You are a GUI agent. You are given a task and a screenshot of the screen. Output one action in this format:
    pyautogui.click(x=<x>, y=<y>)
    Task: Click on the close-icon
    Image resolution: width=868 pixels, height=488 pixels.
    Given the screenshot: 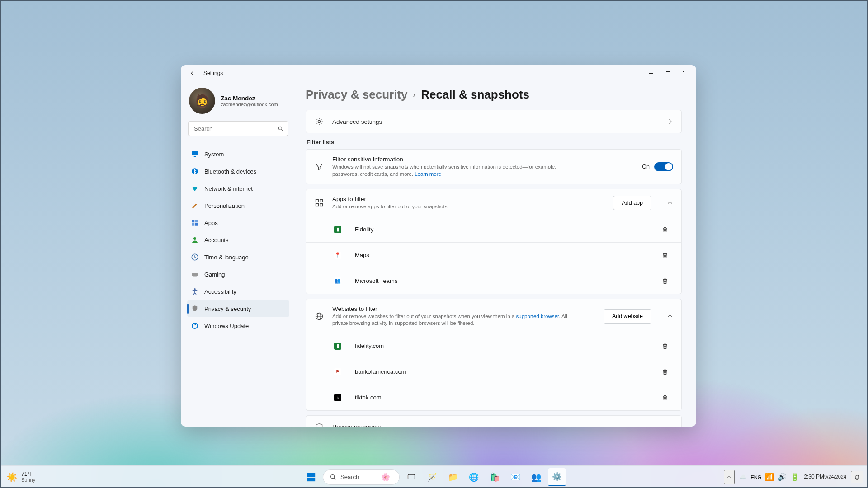 What is the action you would take?
    pyautogui.click(x=685, y=73)
    